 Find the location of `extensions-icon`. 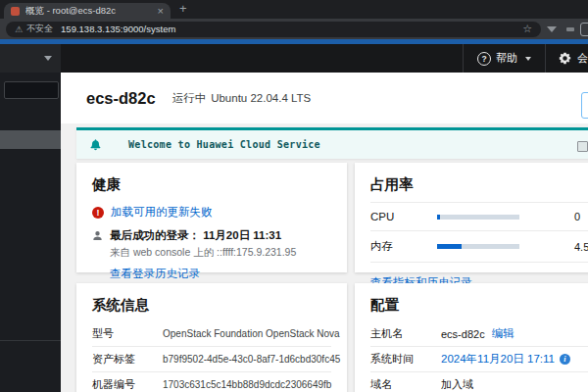

extensions-icon is located at coordinates (570, 29).